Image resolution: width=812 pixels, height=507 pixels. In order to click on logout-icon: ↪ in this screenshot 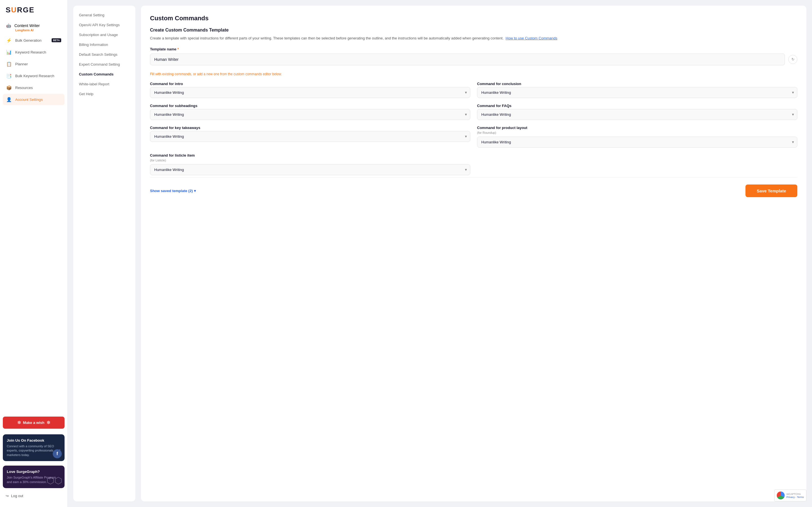, I will do `click(7, 496)`.